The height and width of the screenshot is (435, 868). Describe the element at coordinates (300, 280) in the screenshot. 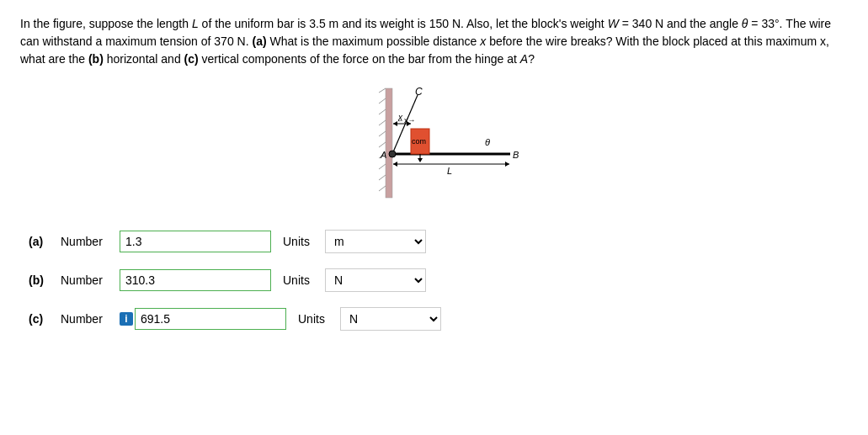

I see `units-label-b: Units` at that location.